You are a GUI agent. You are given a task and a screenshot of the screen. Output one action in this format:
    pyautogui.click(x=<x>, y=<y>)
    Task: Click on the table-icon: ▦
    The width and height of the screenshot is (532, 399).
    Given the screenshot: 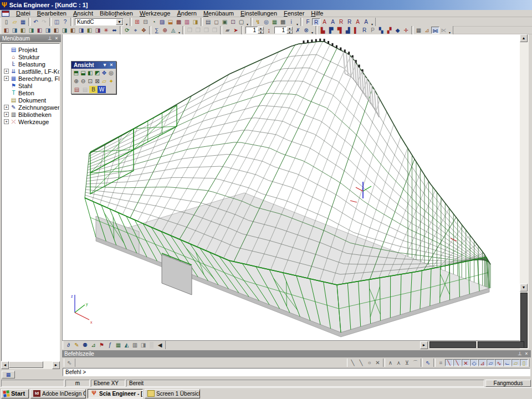 What is the action you would take?
    pyautogui.click(x=275, y=22)
    